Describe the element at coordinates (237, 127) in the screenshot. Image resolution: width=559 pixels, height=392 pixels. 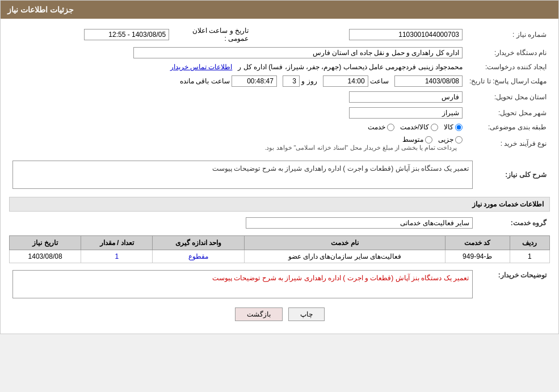
I see `tabaqe-value-cell: کالا کالا/خدمت خدمت` at that location.